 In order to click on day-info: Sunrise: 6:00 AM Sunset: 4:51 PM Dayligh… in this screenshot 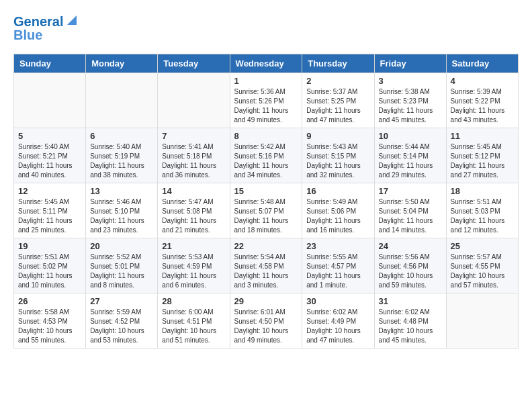, I will do `click(193, 326)`.